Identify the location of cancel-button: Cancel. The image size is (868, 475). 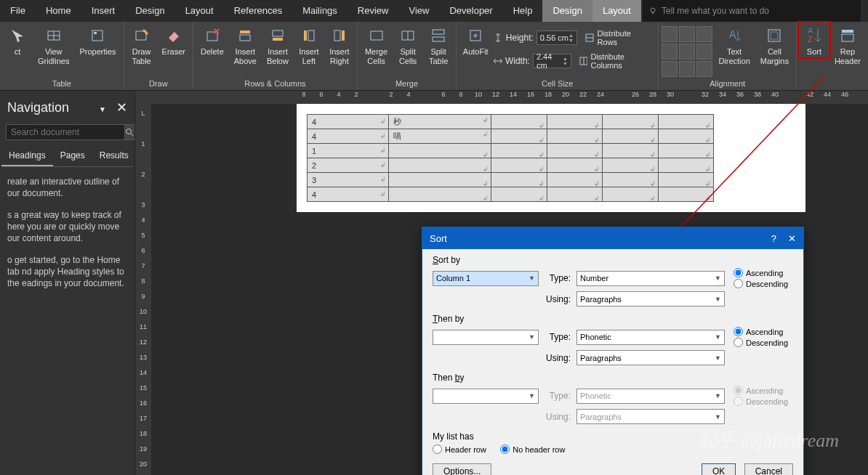
(769, 469).